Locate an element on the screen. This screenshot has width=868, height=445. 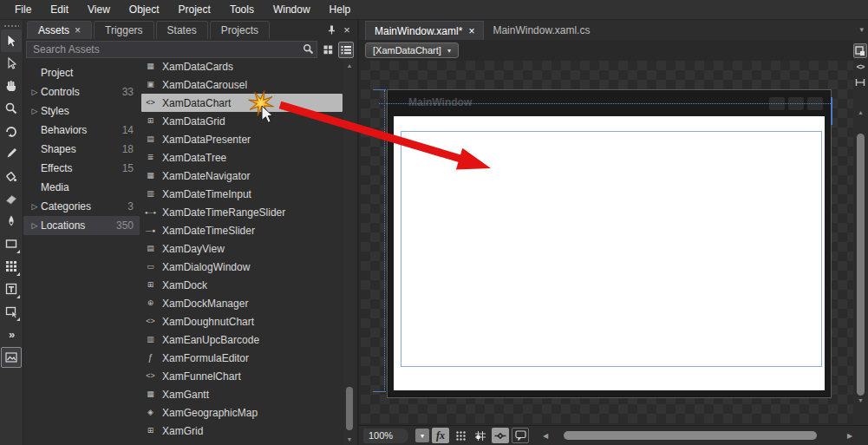
menu-edit: Edit is located at coordinates (59, 10).